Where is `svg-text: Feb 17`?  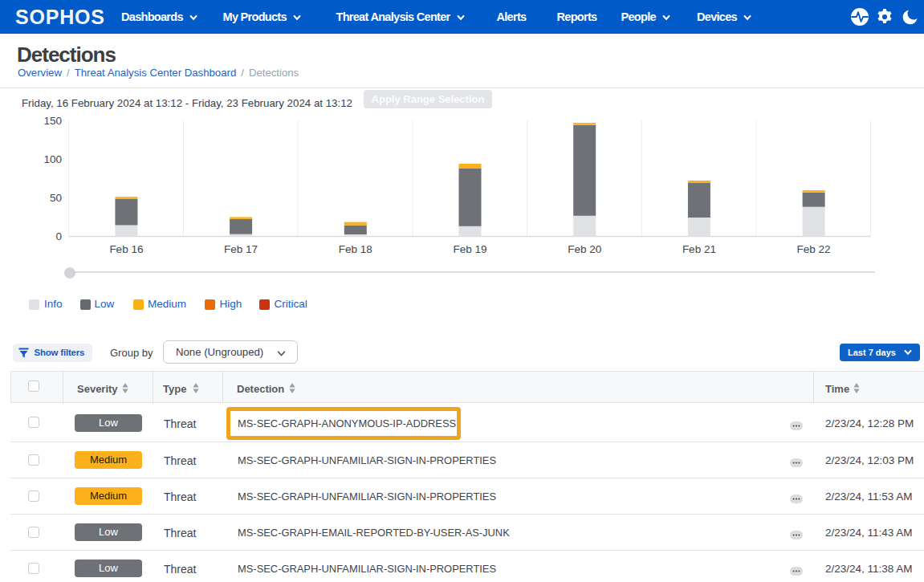
svg-text: Feb 17 is located at coordinates (241, 249).